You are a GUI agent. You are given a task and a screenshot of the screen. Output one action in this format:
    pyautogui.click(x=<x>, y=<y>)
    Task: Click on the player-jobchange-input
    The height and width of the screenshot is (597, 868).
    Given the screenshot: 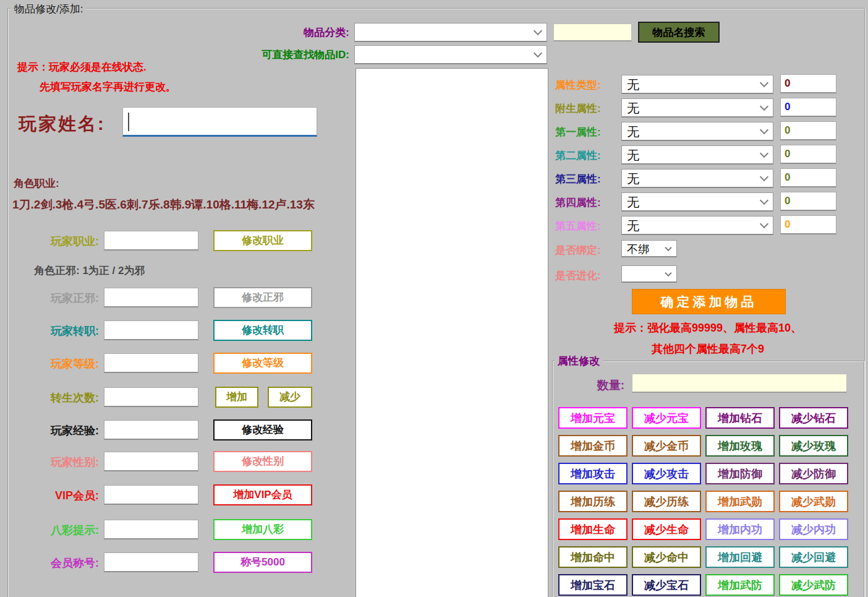 What is the action you would take?
    pyautogui.click(x=151, y=330)
    